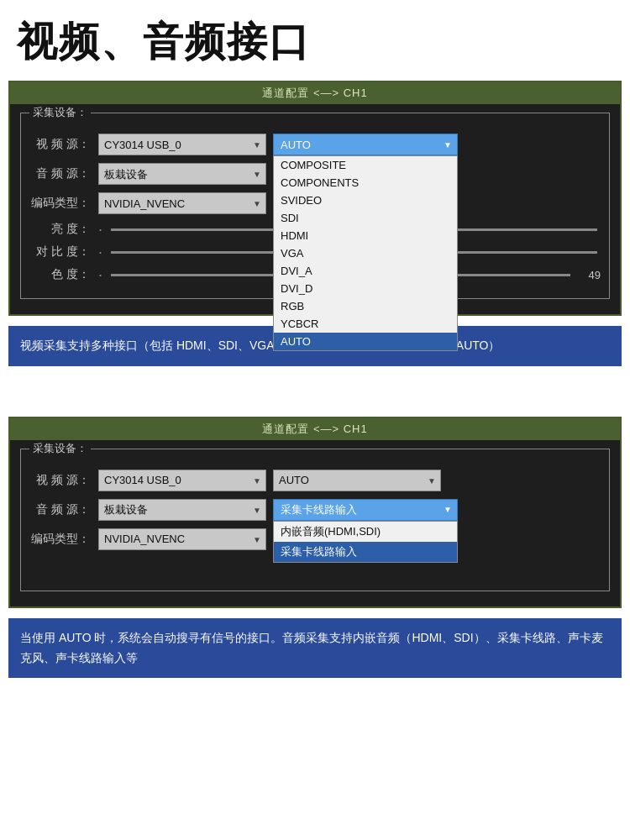 This screenshot has height=840, width=630. Describe the element at coordinates (357, 480) in the screenshot. I see `p2-signal-select-wrapper: AUTO` at that location.